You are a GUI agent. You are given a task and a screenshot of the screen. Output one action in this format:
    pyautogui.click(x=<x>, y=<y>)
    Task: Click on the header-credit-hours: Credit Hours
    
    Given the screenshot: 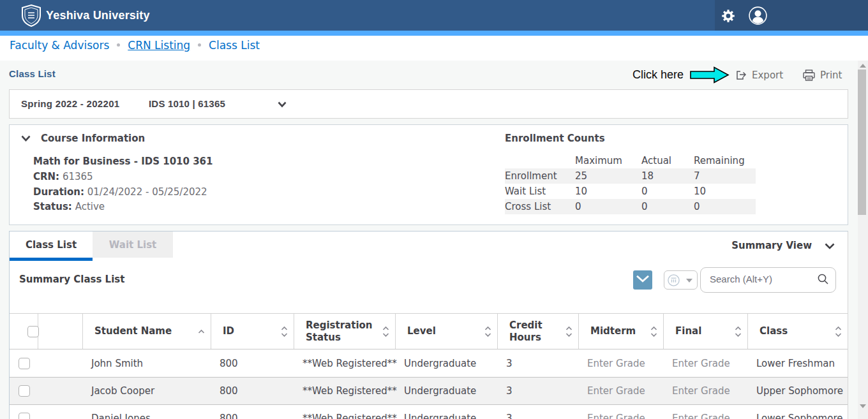 What is the action you would take?
    pyautogui.click(x=539, y=332)
    